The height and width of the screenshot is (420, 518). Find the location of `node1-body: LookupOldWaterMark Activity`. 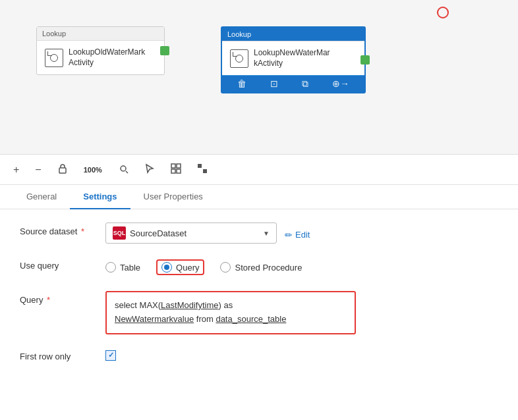

node1-body: LookupOldWaterMark Activity is located at coordinates (100, 58).